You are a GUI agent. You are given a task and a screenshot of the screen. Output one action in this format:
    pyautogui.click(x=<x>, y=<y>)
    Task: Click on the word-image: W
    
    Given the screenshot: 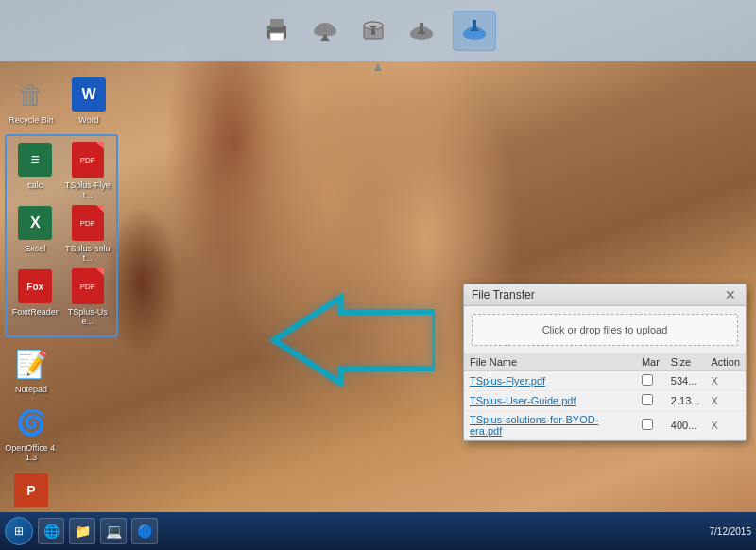 What is the action you would take?
    pyautogui.click(x=89, y=95)
    